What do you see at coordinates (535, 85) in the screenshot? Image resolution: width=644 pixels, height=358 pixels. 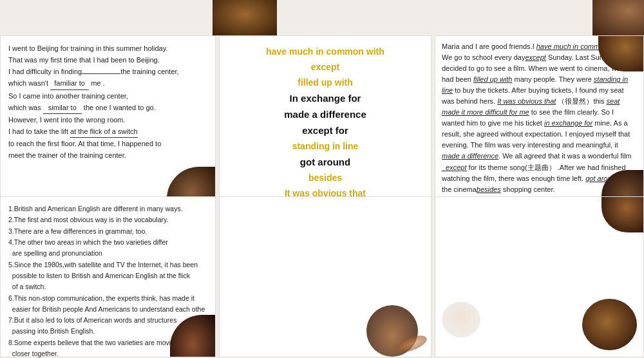 I see `answer-standing: standing in line` at bounding box center [535, 85].